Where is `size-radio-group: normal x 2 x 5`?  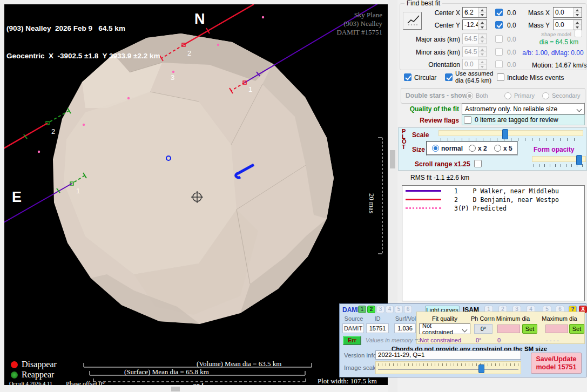 size-radio-group: normal x 2 x 5 is located at coordinates (472, 148).